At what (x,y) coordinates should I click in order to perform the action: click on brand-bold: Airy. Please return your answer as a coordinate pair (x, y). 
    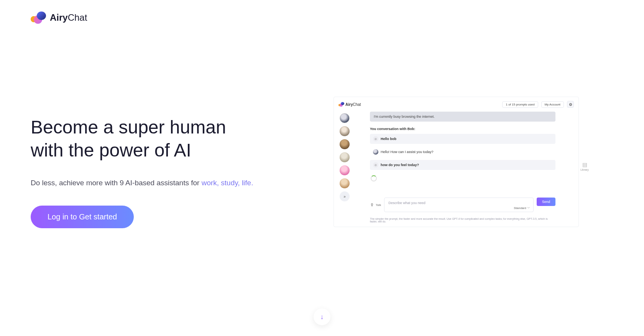
    Looking at the image, I should click on (59, 18).